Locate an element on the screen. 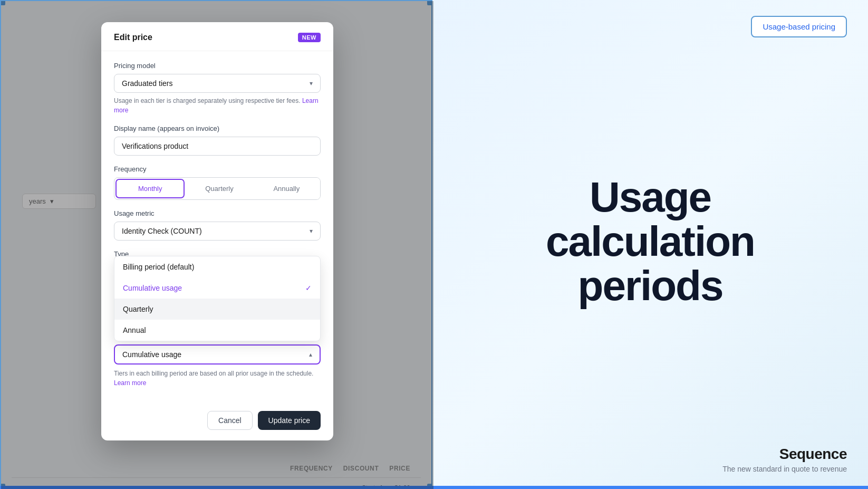  calculation-period-container: Billing period (default) Cumulative usag… is located at coordinates (217, 354).